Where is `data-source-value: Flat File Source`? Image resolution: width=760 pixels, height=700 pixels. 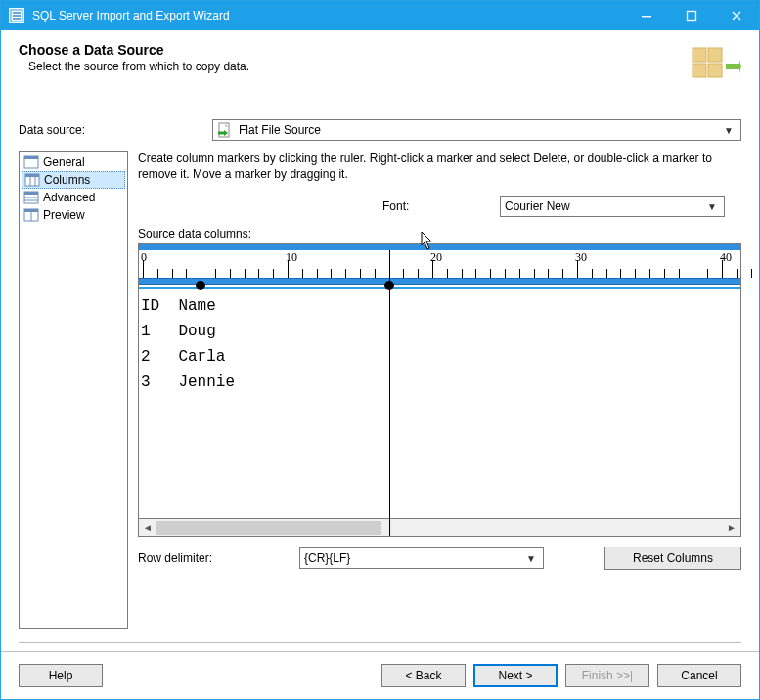
data-source-value: Flat File Source is located at coordinates (479, 130).